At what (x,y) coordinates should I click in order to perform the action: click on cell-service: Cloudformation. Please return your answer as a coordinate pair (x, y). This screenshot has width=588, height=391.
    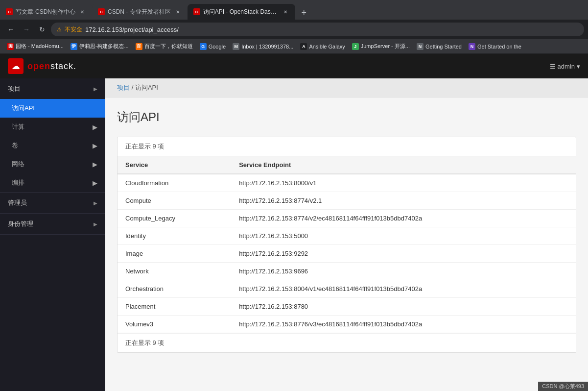
    Looking at the image, I should click on (174, 183).